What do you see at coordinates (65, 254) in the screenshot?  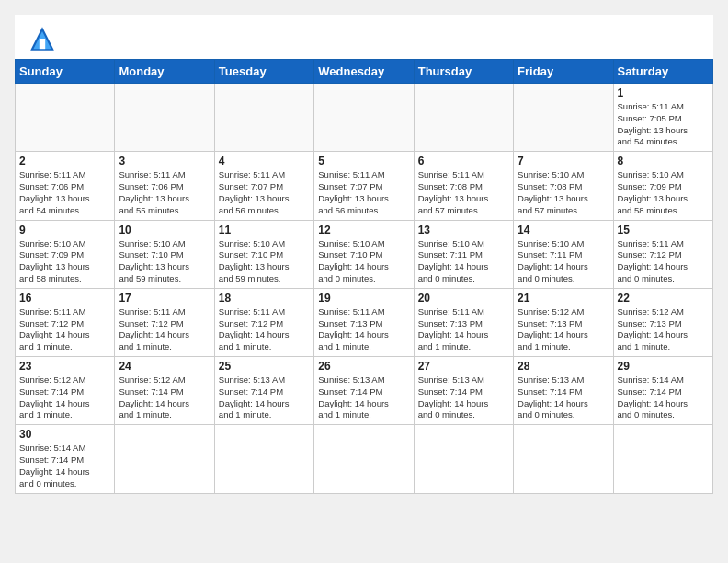 I see `calendar-cell: 9Sunrise: 5:10 AM Sunset: 7:09 PM Daylig…` at bounding box center [65, 254].